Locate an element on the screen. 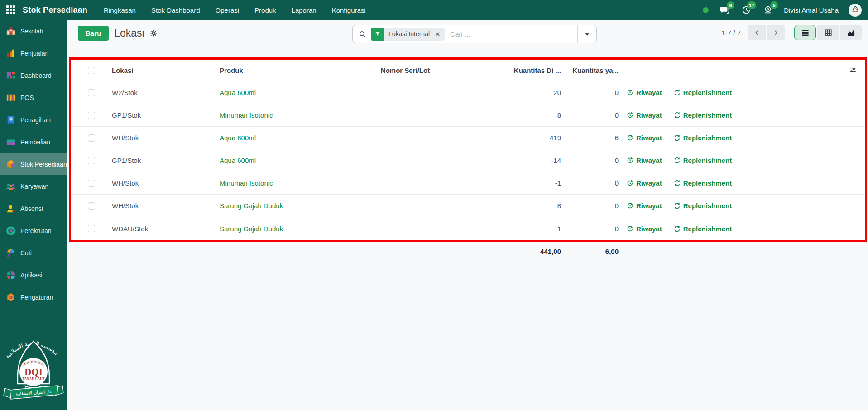 This screenshot has height=410, width=868. header-qty-on-hand: Kuantitas Di ... is located at coordinates (519, 71).